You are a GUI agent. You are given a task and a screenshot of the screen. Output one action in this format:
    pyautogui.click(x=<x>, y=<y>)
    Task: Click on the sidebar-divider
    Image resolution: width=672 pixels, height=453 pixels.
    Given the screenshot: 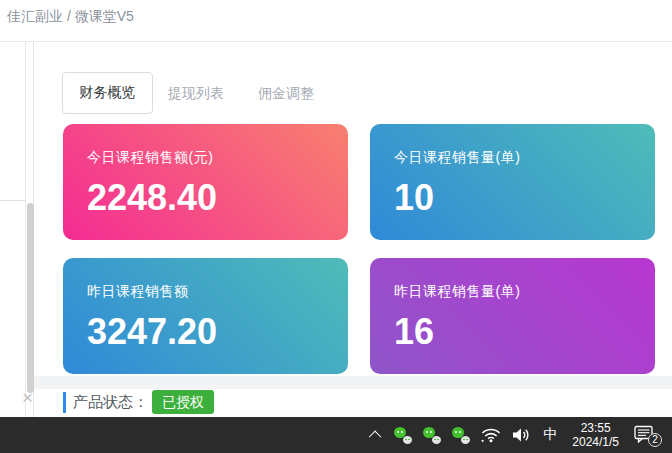 What is the action you would take?
    pyautogui.click(x=12, y=200)
    